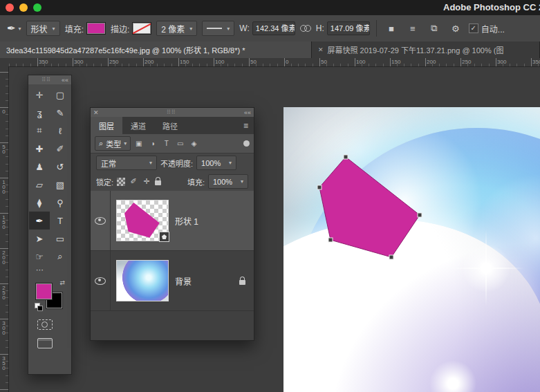  Describe the element at coordinates (39, 256) in the screenshot. I see `hand-tool: ☞` at that location.